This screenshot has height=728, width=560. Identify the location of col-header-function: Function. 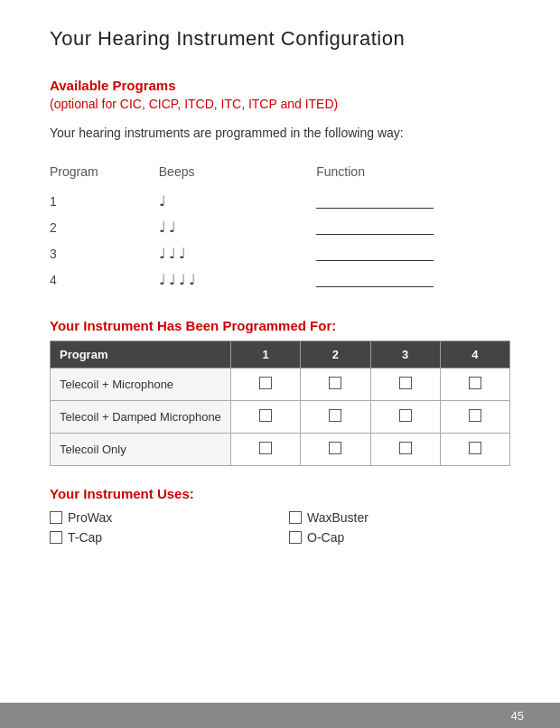
(414, 174).